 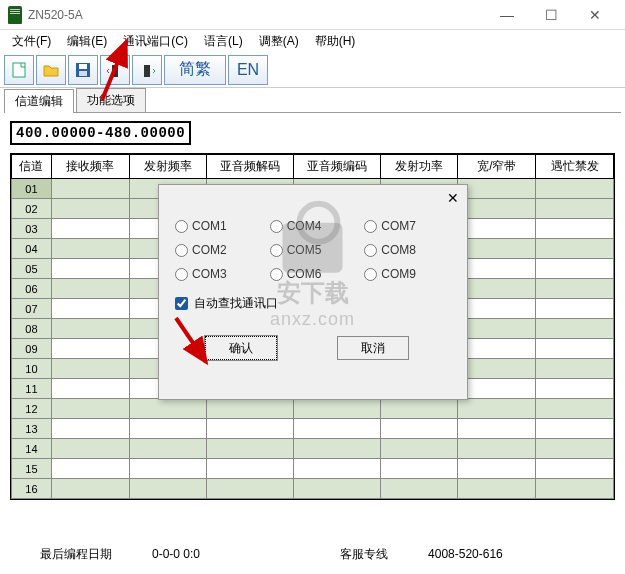 What do you see at coordinates (419, 167) in the screenshot?
I see `col-tx-power: 发射功率` at bounding box center [419, 167].